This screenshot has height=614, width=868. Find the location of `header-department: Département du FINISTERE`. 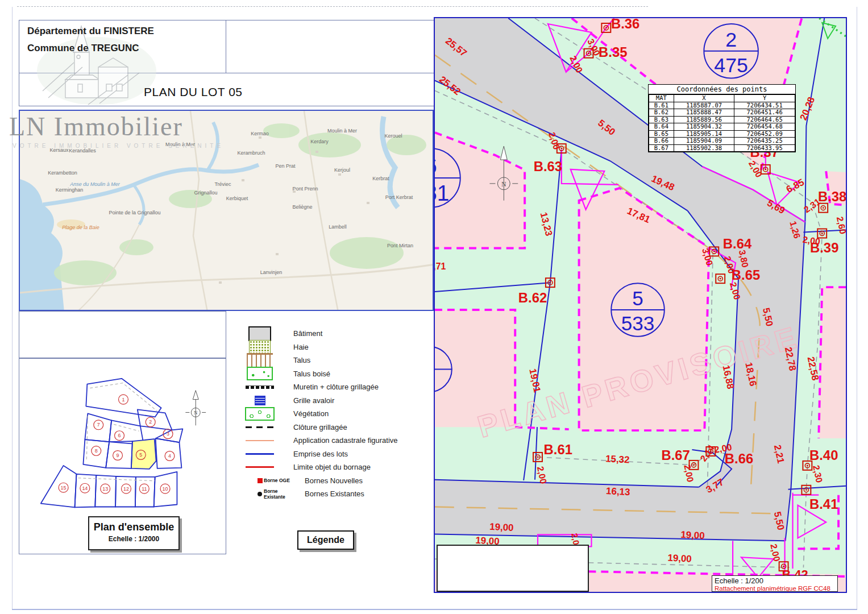

header-department: Département du FINISTERE is located at coordinates (91, 31).